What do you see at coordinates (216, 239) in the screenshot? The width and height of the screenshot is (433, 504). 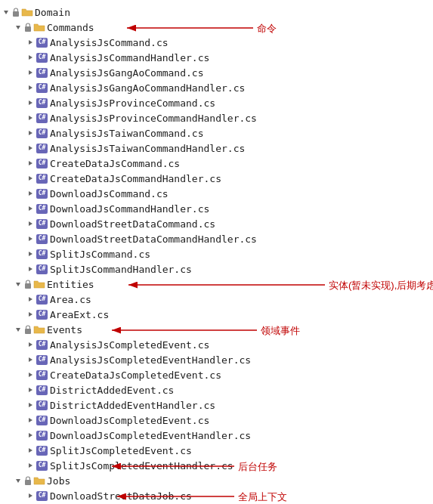 I see `tree-item-f14: C#DownloadStreetDataCommandHandler.cs` at bounding box center [216, 239].